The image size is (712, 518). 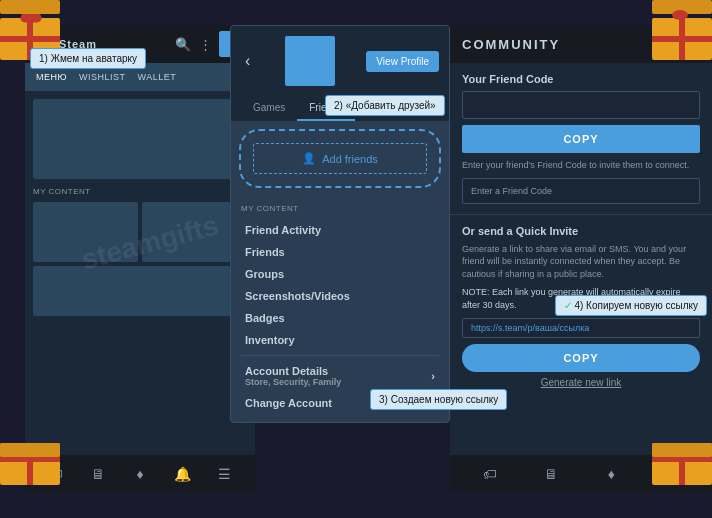 What do you see at coordinates (205, 44) in the screenshot?
I see `menu-icon: ⋮` at bounding box center [205, 44].